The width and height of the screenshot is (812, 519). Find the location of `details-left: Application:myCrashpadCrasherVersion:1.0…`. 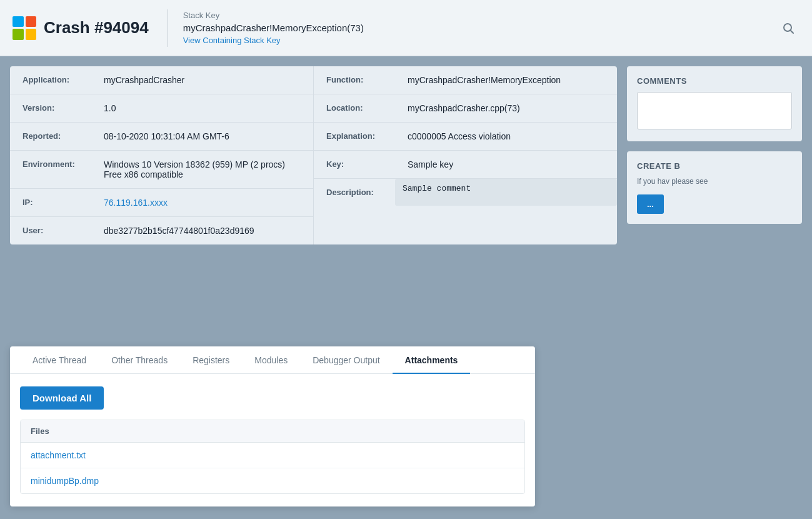

details-left: Application:myCrashpadCrasherVersion:1.0… is located at coordinates (162, 155).